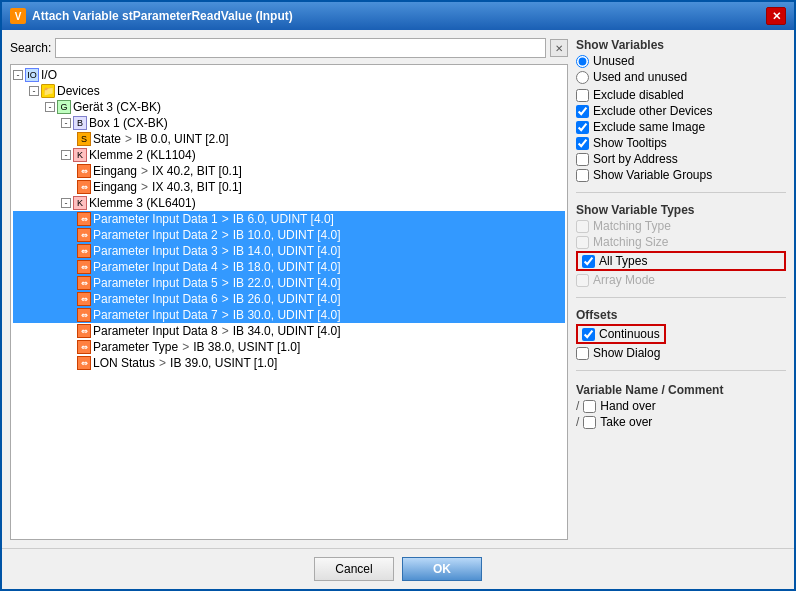  Describe the element at coordinates (287, 235) in the screenshot. I see `value-param2: IB 10.0, UDINT [4.0]` at that location.